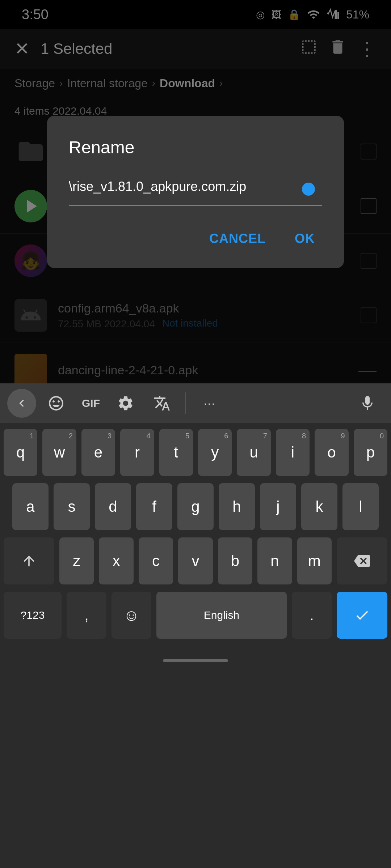  Describe the element at coordinates (162, 403) in the screenshot. I see `keyboard-translate-button` at that location.